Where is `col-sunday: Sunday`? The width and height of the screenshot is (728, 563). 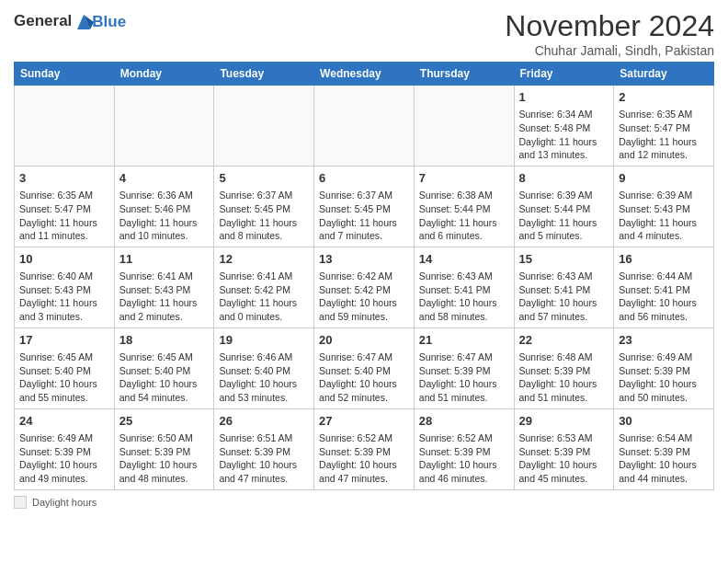 col-sunday: Sunday is located at coordinates (64, 74).